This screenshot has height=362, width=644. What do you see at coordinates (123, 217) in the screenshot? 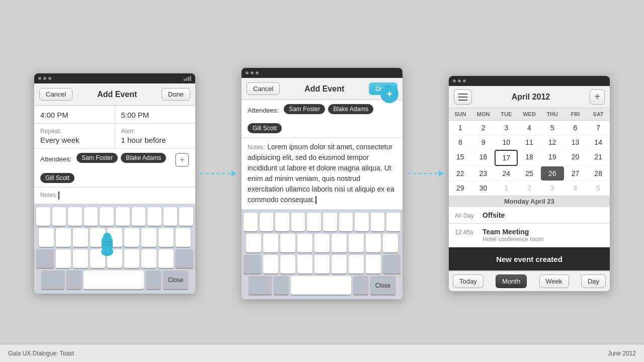
I see `key-y` at bounding box center [123, 217].